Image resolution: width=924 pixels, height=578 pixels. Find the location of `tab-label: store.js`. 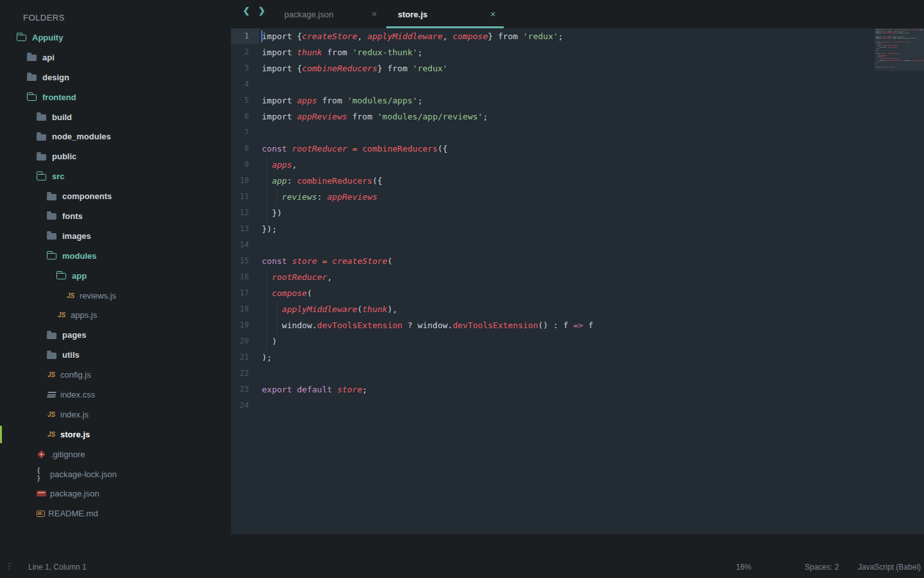

tab-label: store.js is located at coordinates (434, 14).